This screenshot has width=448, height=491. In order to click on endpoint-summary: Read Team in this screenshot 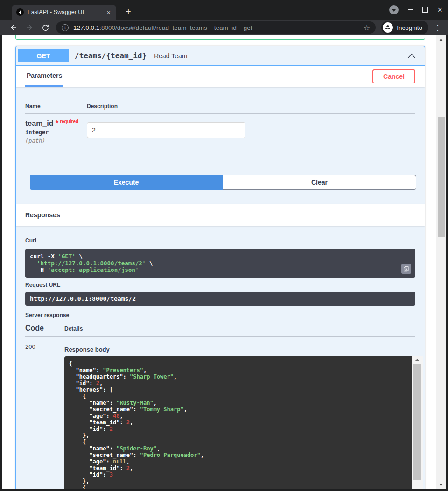, I will do `click(171, 56)`.